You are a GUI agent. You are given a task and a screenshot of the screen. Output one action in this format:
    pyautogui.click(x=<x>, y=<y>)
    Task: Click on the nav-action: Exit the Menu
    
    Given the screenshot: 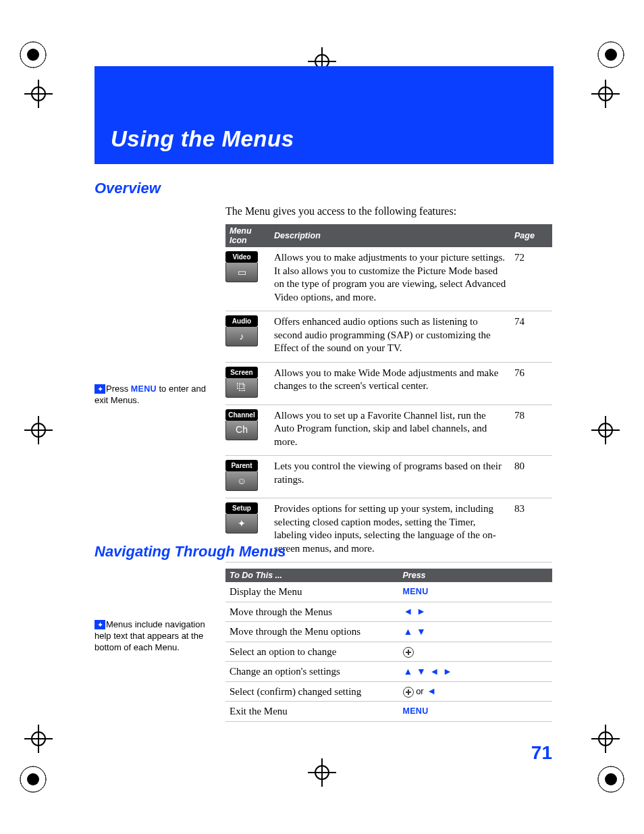 What is the action you would take?
    pyautogui.click(x=312, y=712)
    